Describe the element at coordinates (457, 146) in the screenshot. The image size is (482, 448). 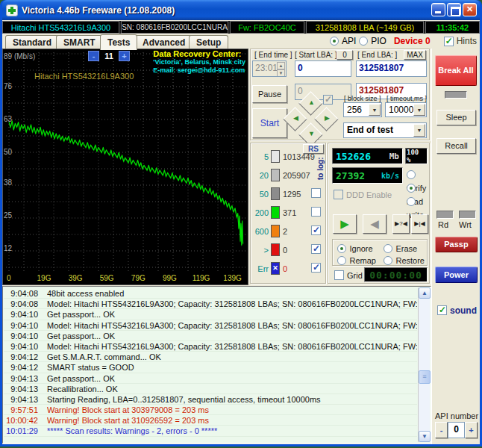
I see `recall-button: Recall` at that location.